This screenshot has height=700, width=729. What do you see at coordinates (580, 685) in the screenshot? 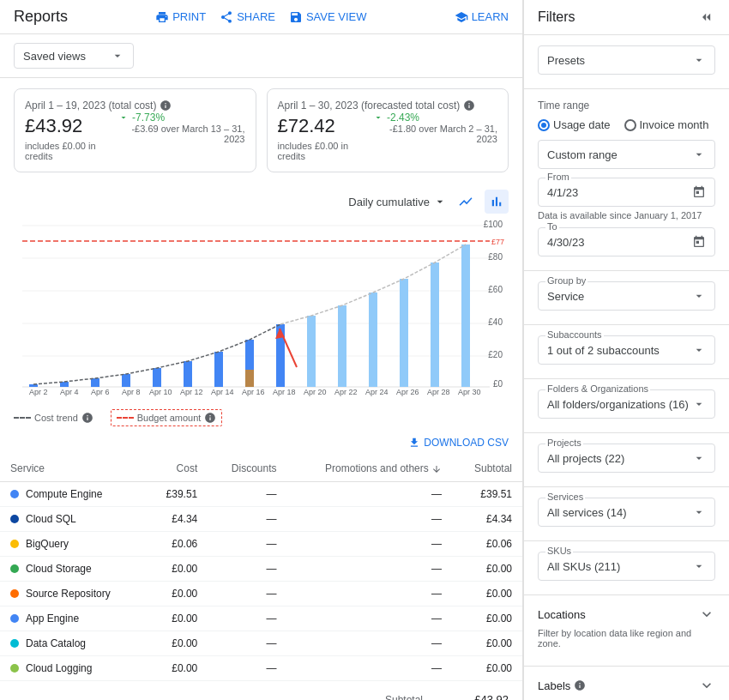
I see `labels-info-icon` at bounding box center [580, 685].